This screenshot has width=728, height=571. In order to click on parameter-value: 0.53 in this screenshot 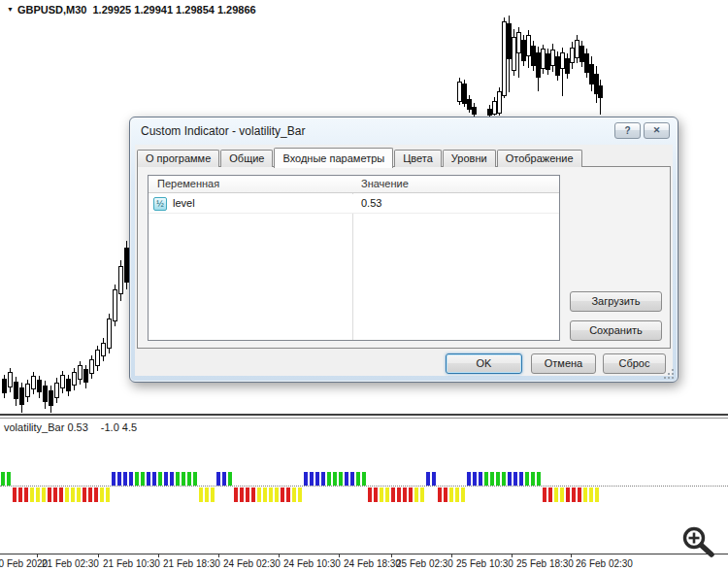, I will do `click(371, 203)`.